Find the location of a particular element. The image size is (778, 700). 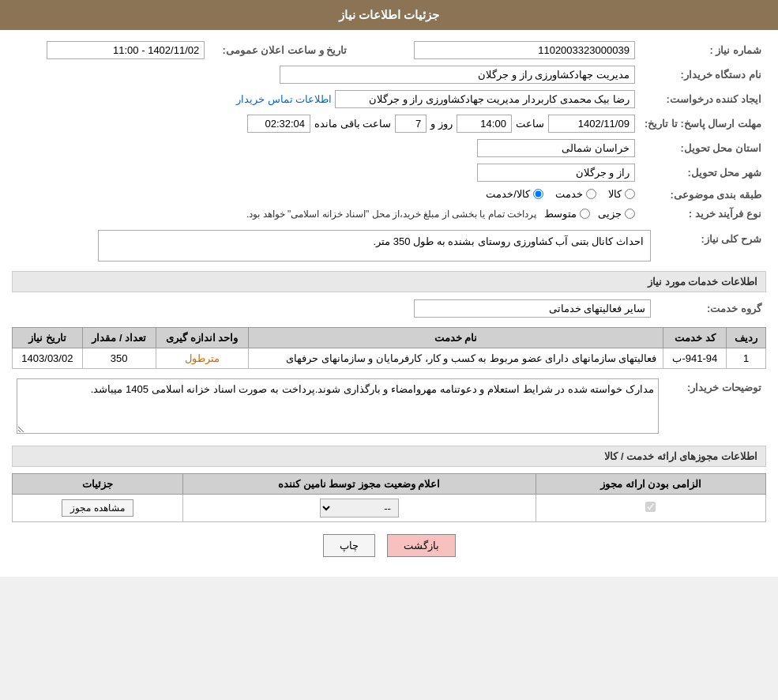

buyer-notes-value is located at coordinates (338, 408).